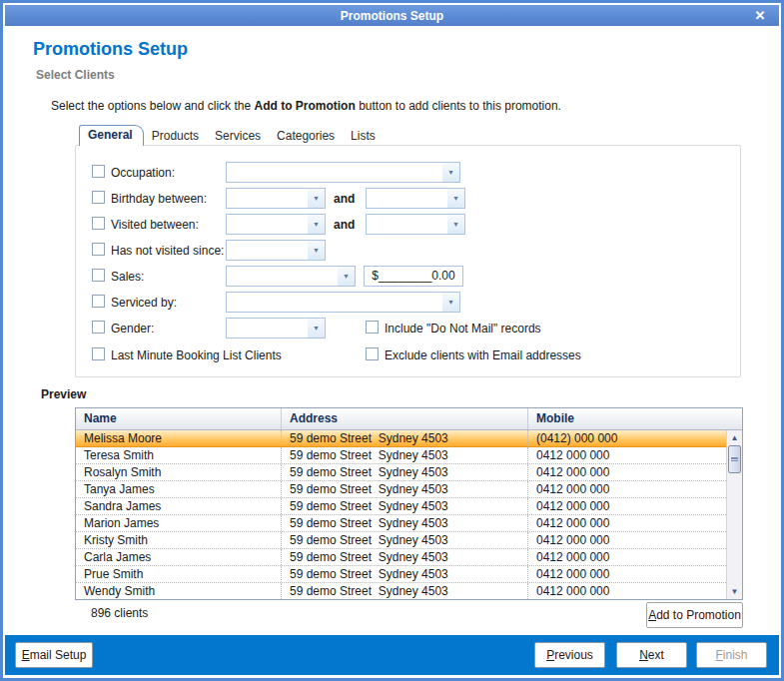 This screenshot has height=681, width=784. I want to click on scroll-up-icon: ▲, so click(735, 437).